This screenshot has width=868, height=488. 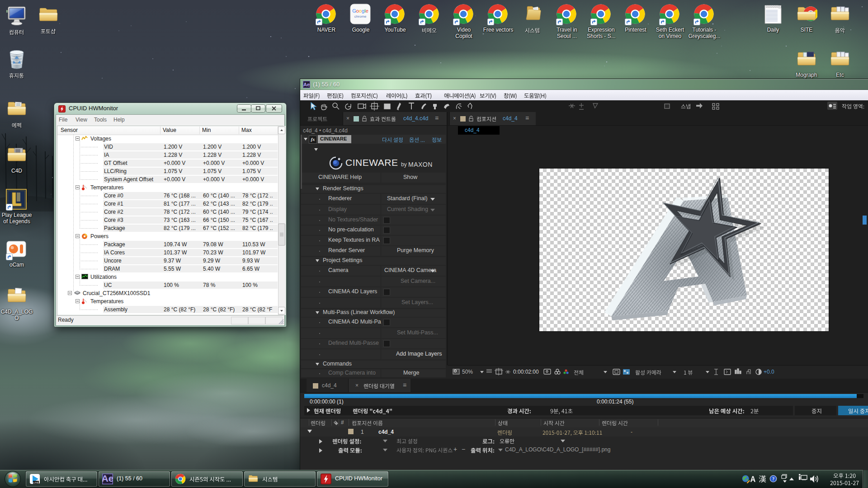 I want to click on svg-text: chrome, so click(x=361, y=16).